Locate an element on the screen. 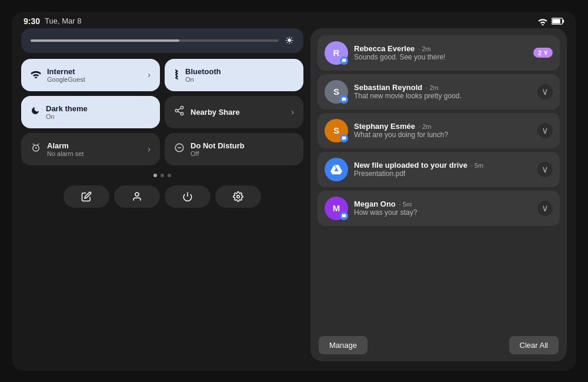  notif-body-drive: New file uploaded to your drive · 5m Pre… is located at coordinates (443, 170).